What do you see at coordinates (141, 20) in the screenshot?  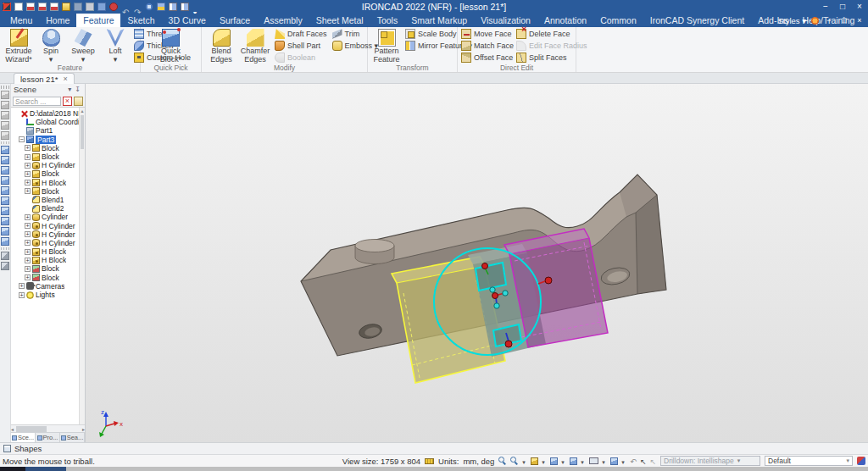 I see `menu-tab-sketch: Sketch` at bounding box center [141, 20].